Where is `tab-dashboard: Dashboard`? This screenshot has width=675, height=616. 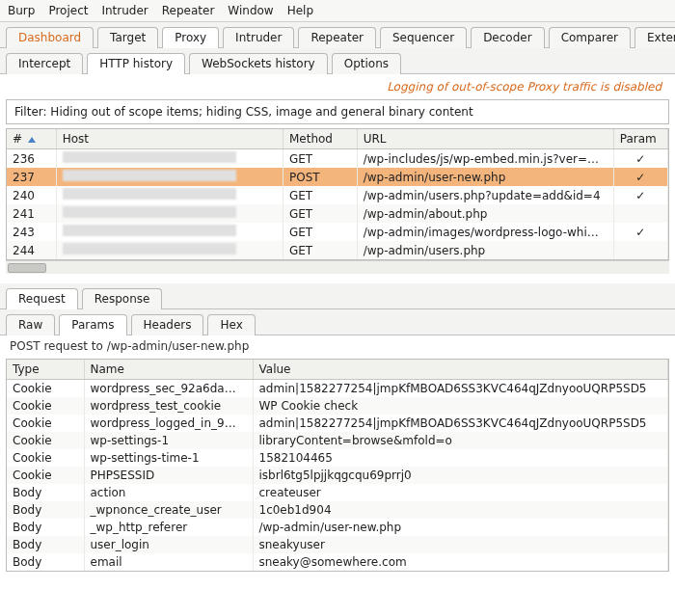
tab-dashboard: Dashboard is located at coordinates (50, 38).